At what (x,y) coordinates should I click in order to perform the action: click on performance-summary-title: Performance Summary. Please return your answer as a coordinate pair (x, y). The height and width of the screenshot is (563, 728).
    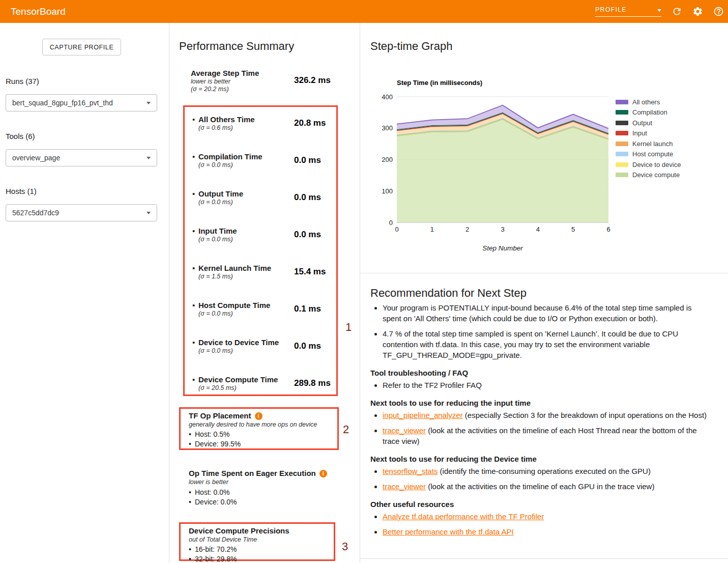
    Looking at the image, I should click on (237, 46).